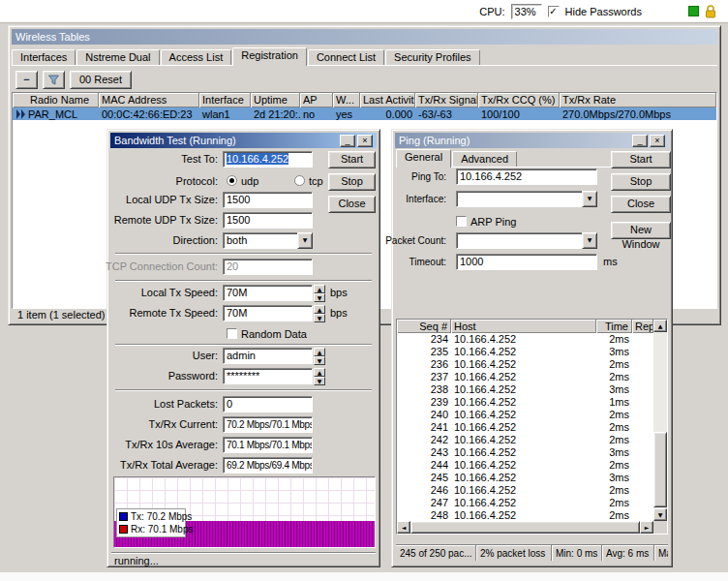 The width and height of the screenshot is (728, 581). Describe the element at coordinates (532, 378) in the screenshot. I see `ping-result-row: 237 10.166.4.252 2ms 5` at that location.